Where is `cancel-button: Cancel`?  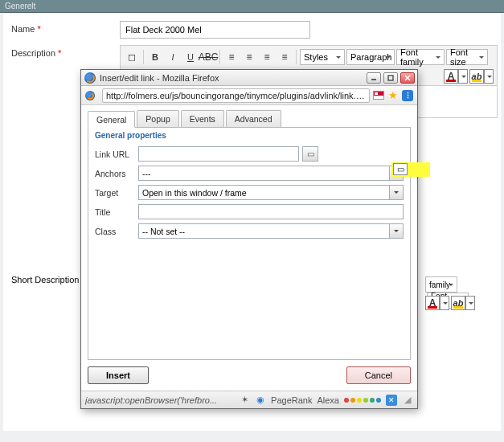 cancel-button: Cancel is located at coordinates (379, 375).